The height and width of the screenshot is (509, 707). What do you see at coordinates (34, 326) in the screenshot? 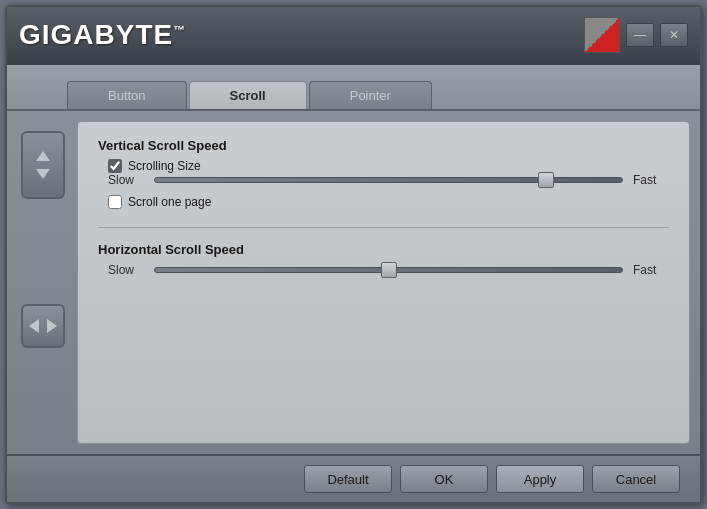
I see `scroll-left-icon` at bounding box center [34, 326].